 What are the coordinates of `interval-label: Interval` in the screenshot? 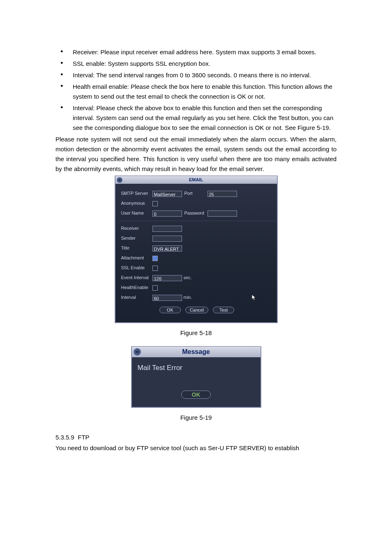 It's located at (137, 298).